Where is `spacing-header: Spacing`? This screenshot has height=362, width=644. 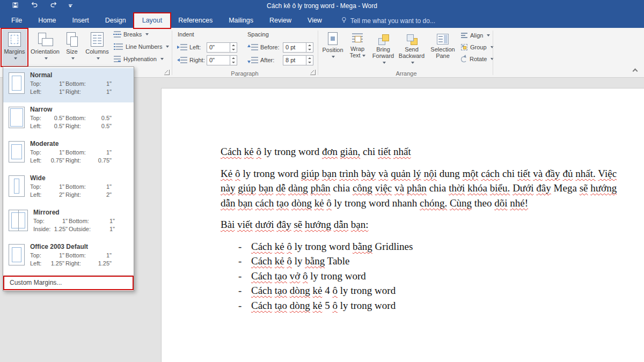
spacing-header: Spacing is located at coordinates (258, 34).